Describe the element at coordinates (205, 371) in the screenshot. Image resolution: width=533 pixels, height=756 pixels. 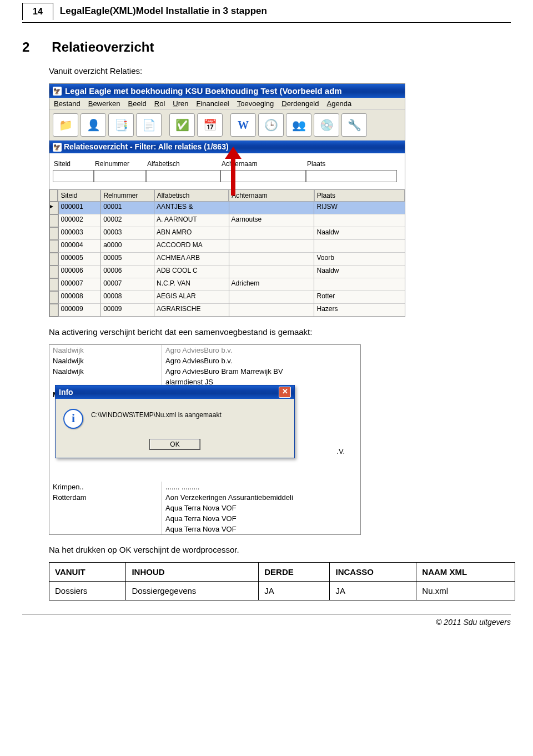
I see `list-item: NaaldwijkAgro AdviesBuro Bram Marrewijk …` at that location.